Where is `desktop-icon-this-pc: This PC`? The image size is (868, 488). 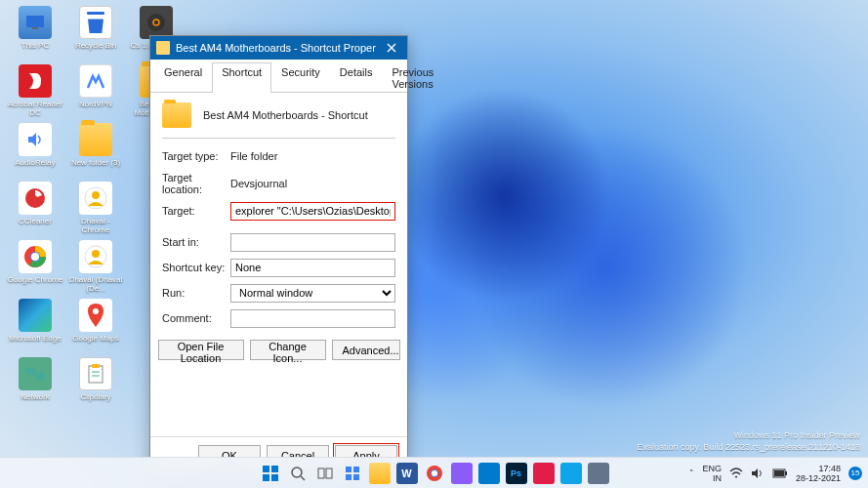 desktop-icon-this-pc: This PC is located at coordinates (35, 34).